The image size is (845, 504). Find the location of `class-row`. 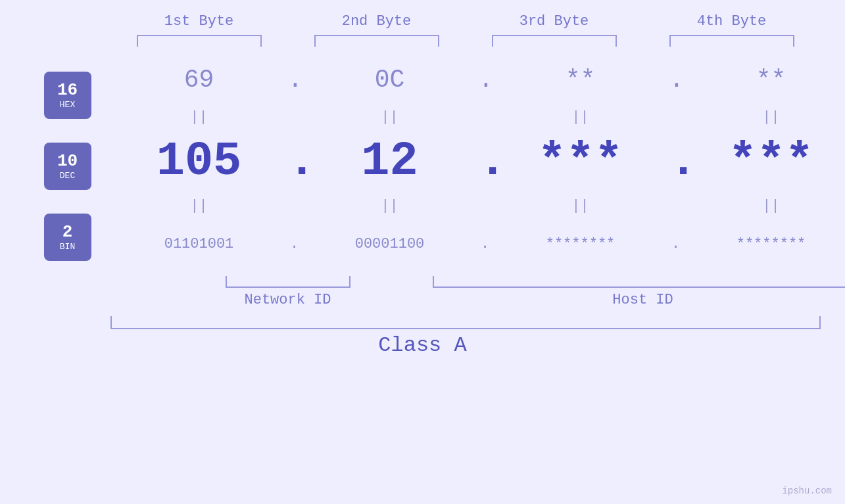

class-row is located at coordinates (422, 323).